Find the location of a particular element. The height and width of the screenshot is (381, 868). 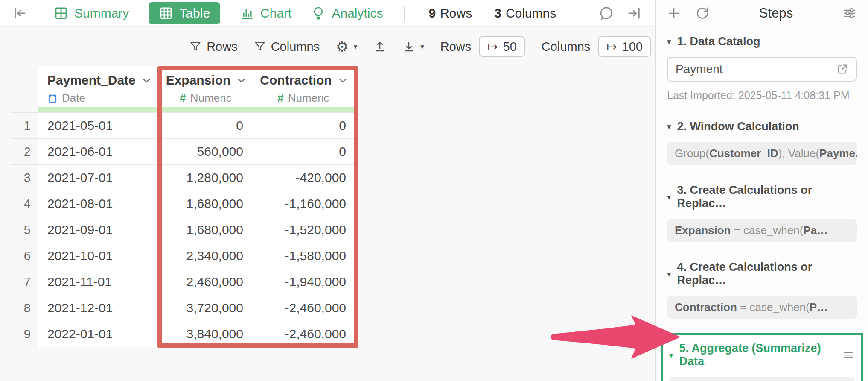

collapse-left-icon is located at coordinates (20, 13).